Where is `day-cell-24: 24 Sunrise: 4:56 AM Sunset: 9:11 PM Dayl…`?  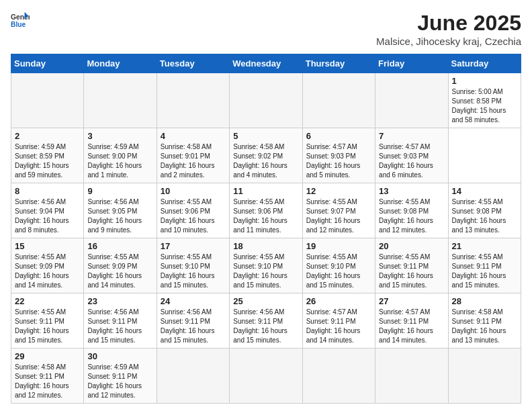 day-cell-24: 24 Sunrise: 4:56 AM Sunset: 9:11 PM Dayl… is located at coordinates (193, 321).